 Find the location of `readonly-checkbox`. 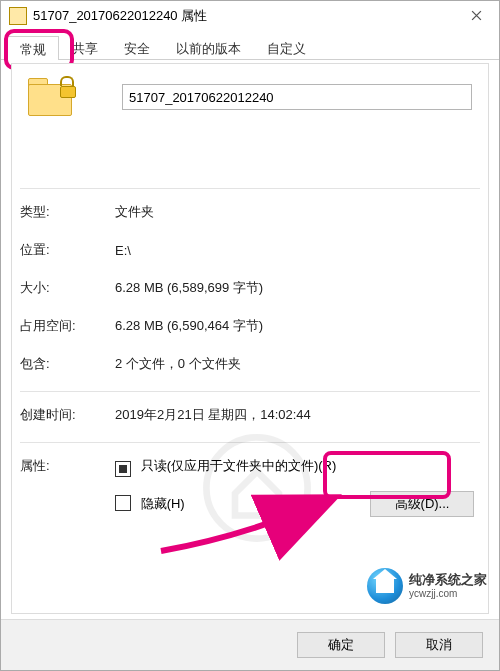

readonly-checkbox is located at coordinates (123, 469).